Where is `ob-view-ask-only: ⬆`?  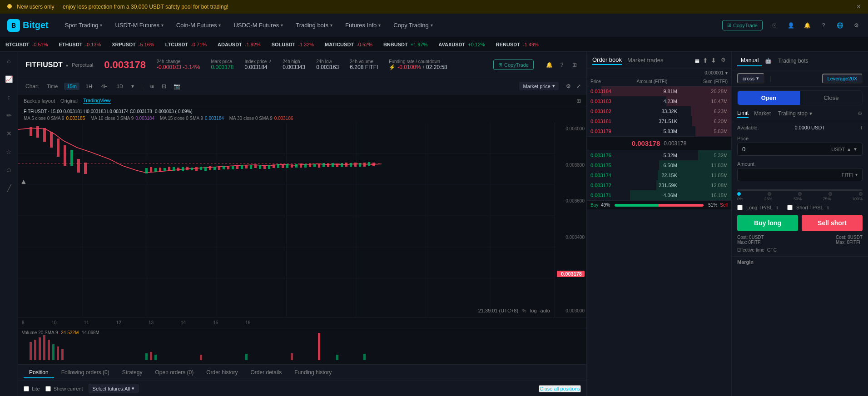 ob-view-ask-only: ⬆ is located at coordinates (705, 60).